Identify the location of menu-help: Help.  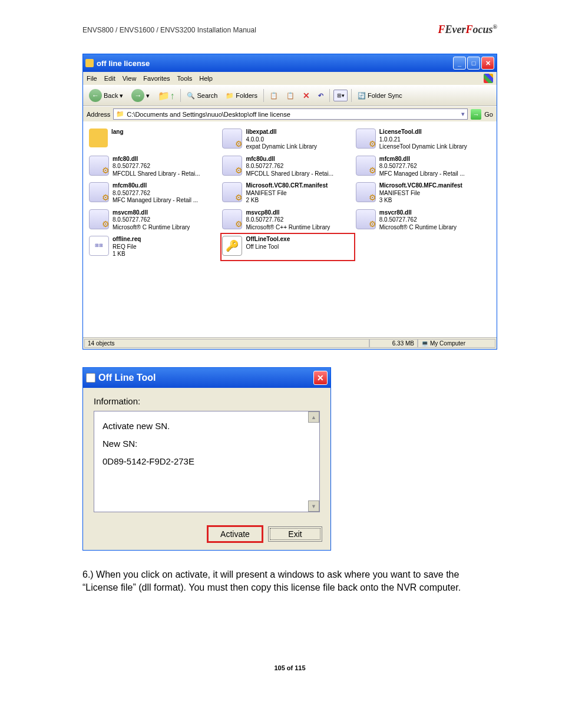
(206, 78).